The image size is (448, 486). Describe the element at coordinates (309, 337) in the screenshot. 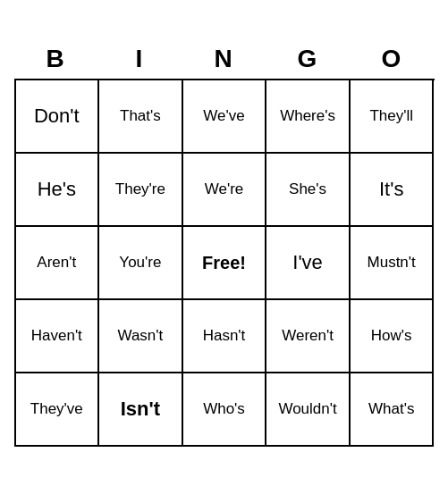

I see `bingo-cell-3-3: Weren't` at that location.